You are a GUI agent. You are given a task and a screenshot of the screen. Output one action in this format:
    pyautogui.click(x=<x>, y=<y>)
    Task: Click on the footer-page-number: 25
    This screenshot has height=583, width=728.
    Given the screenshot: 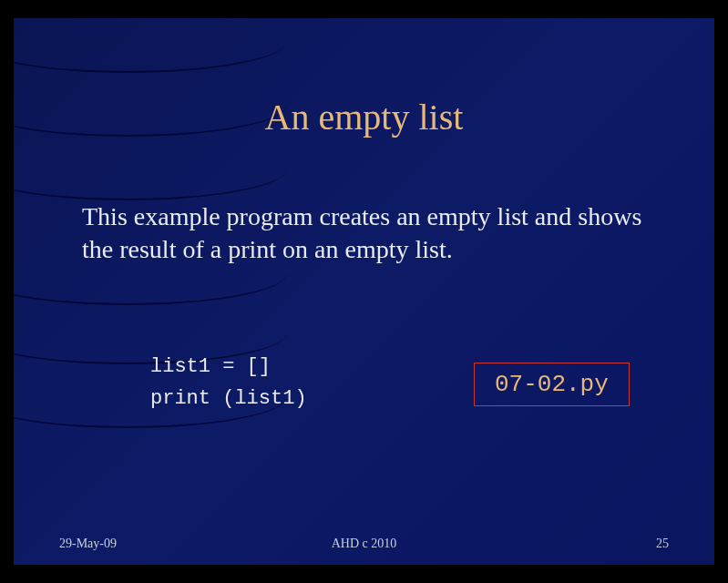 What is the action you would take?
    pyautogui.click(x=662, y=544)
    